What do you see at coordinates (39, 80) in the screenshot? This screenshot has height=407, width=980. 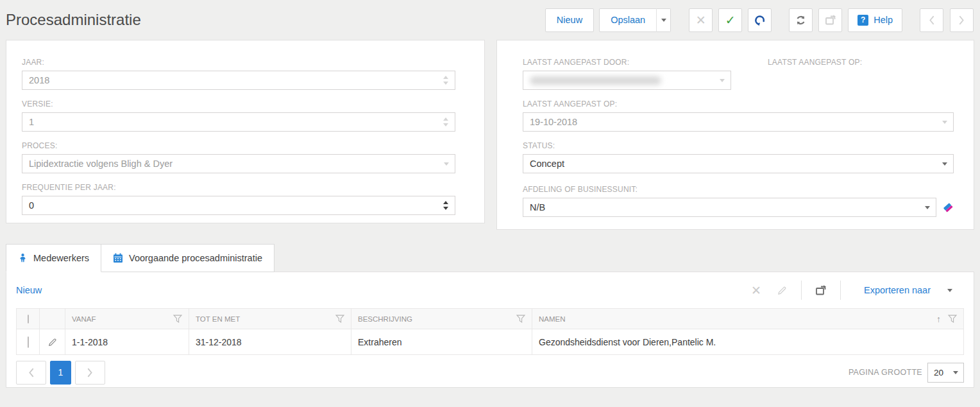 I see `jaar-value: 2018` at bounding box center [39, 80].